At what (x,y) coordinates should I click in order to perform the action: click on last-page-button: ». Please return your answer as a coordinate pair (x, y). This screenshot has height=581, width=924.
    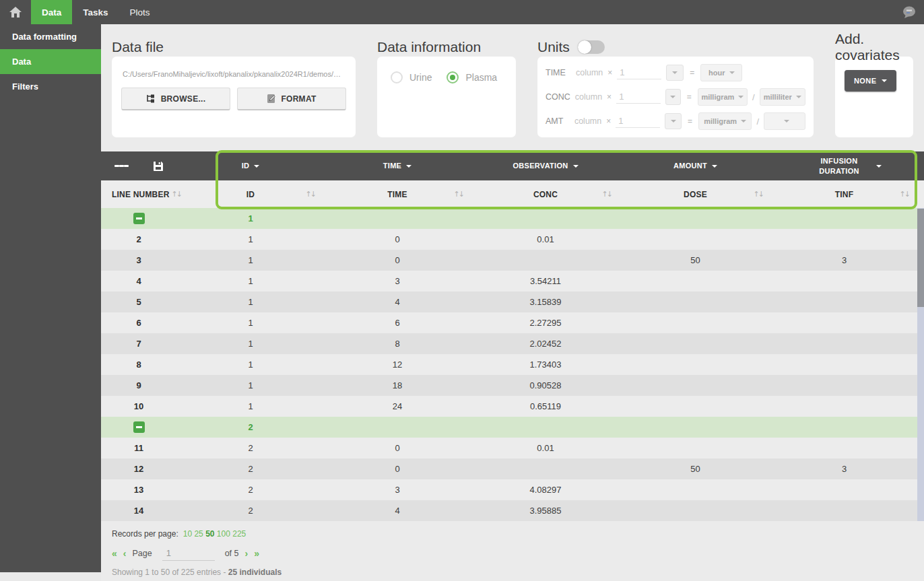
    Looking at the image, I should click on (257, 553).